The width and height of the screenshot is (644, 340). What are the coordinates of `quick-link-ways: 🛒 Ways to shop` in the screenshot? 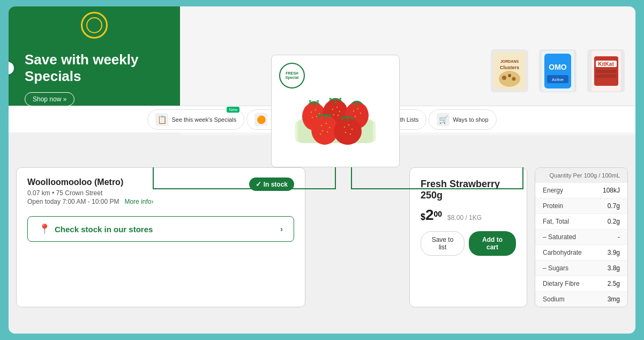 It's located at (462, 120).